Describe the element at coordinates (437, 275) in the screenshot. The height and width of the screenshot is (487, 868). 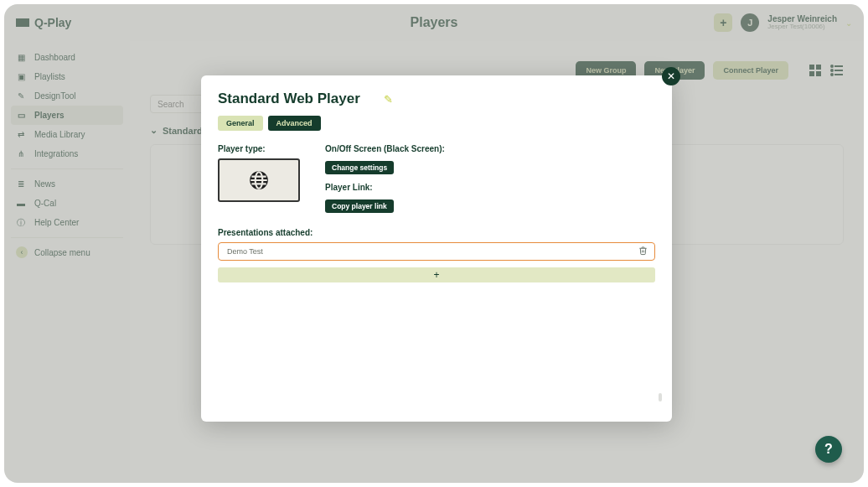
I see `add-presentation-button: +` at that location.